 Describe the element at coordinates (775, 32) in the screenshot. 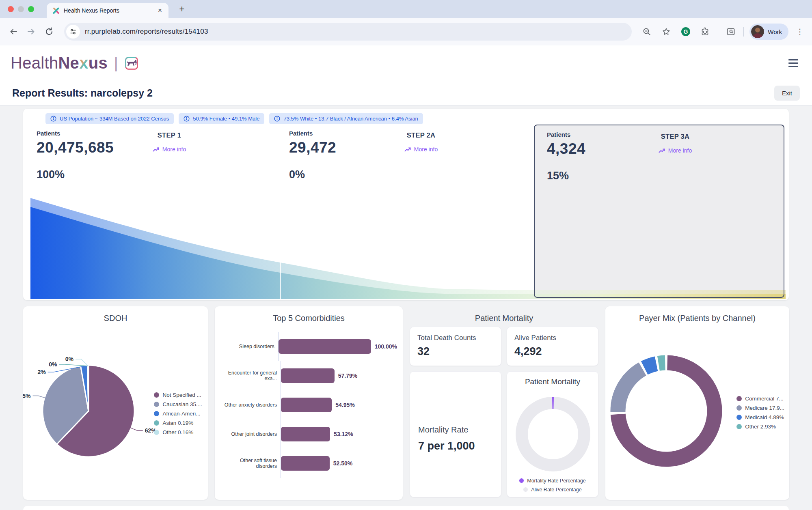

I see `profile-label: Work` at that location.